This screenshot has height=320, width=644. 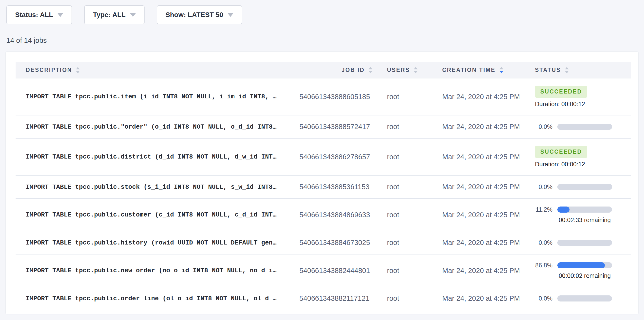 I want to click on table-row: IMPORT TABLE tpcc.public.order_line (ol_…, so click(x=323, y=298).